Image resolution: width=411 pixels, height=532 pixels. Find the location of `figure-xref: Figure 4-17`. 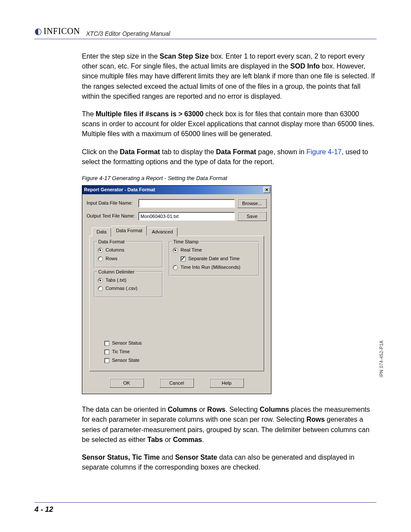

figure-xref: Figure 4-17 is located at coordinates (324, 152).